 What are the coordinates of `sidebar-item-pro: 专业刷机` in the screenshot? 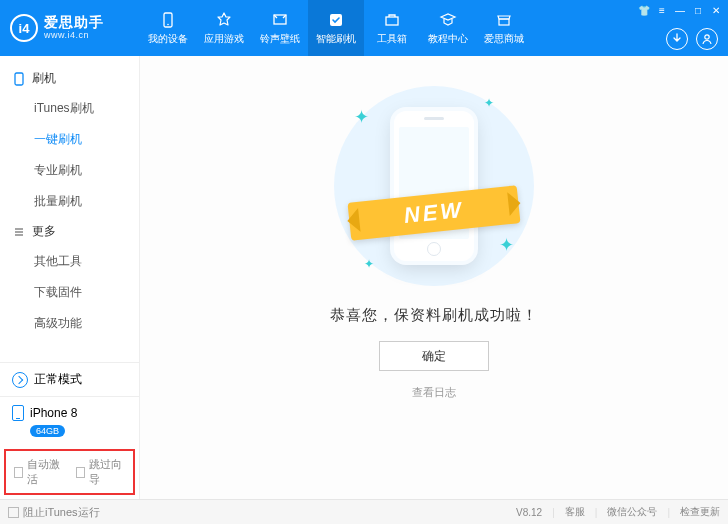 It's located at (70, 170).